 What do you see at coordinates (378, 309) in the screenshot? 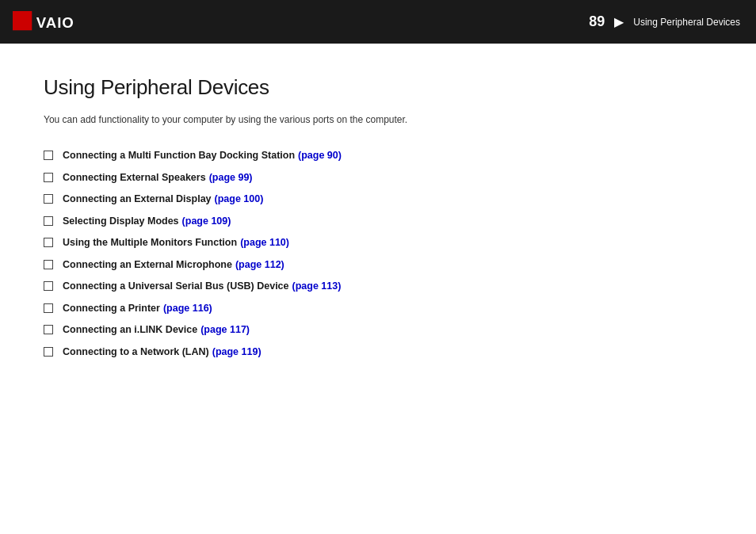
I see `list-item: Connecting a Printer(page 116)` at bounding box center [378, 309].